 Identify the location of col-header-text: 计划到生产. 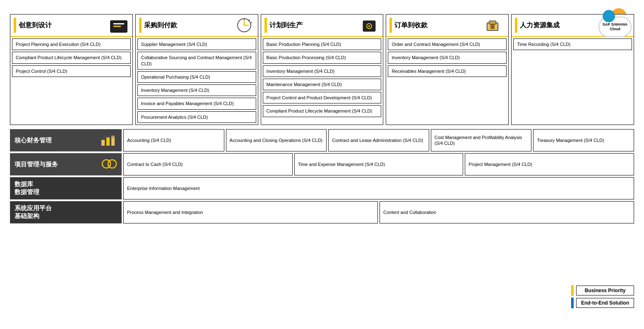
(286, 26).